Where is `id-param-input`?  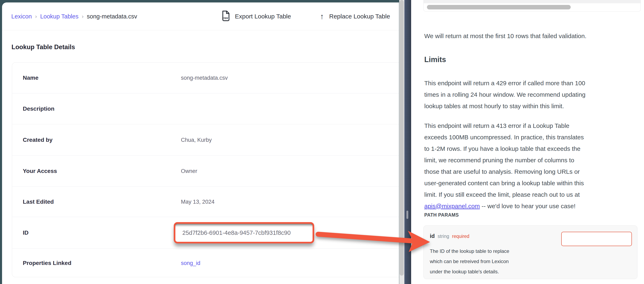
id-param-input is located at coordinates (596, 239).